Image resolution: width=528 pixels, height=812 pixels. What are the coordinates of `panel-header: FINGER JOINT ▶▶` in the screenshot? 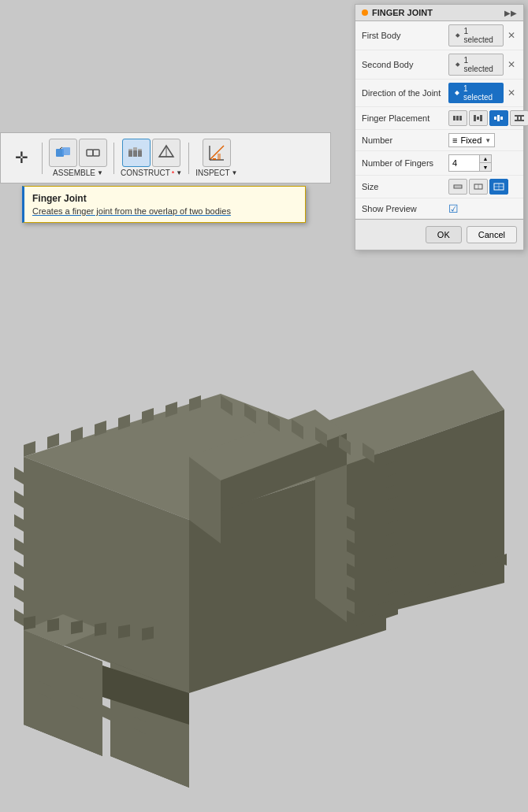 It's located at (440, 13).